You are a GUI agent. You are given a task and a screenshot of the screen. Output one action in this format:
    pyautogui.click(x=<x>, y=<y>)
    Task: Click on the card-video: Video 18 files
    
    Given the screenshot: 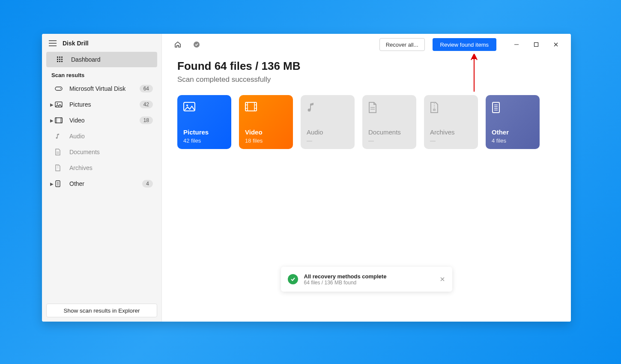 What is the action you would take?
    pyautogui.click(x=266, y=122)
    